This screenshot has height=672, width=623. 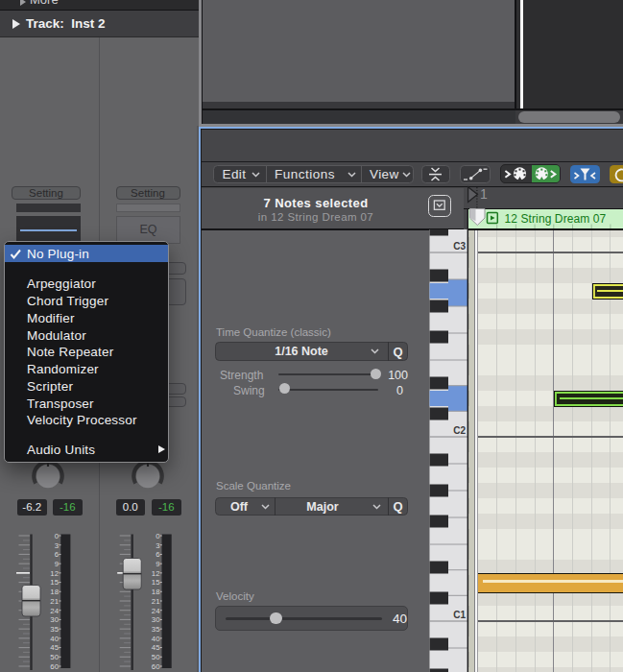 What do you see at coordinates (459, 430) in the screenshot?
I see `svg-text: C2` at bounding box center [459, 430].